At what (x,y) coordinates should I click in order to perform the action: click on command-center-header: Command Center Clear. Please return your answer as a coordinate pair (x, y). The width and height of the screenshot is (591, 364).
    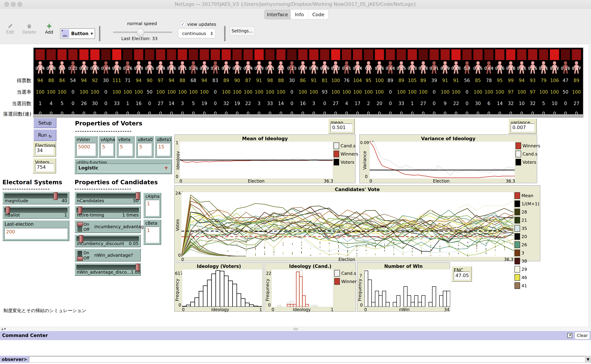
    Looking at the image, I should click on (296, 336).